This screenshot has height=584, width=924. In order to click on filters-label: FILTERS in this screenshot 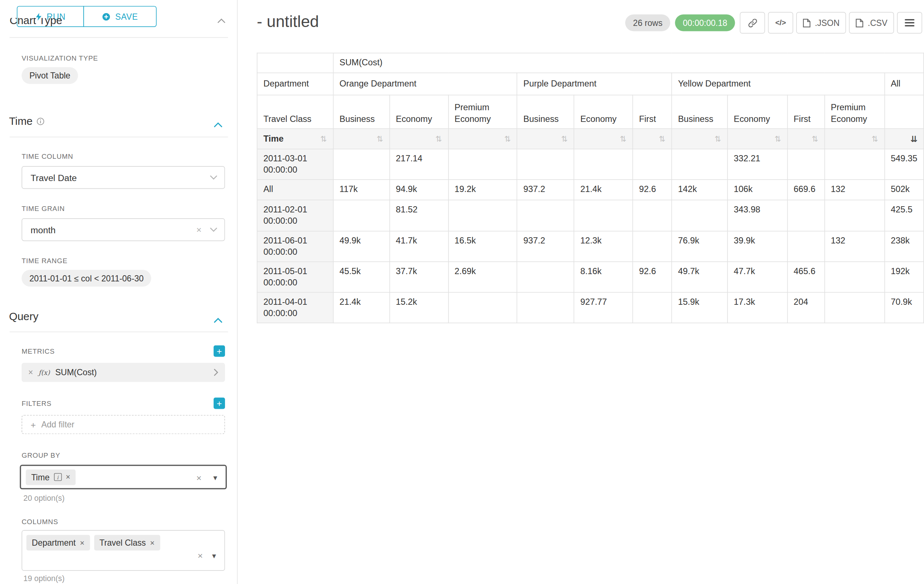, I will do `click(36, 403)`.